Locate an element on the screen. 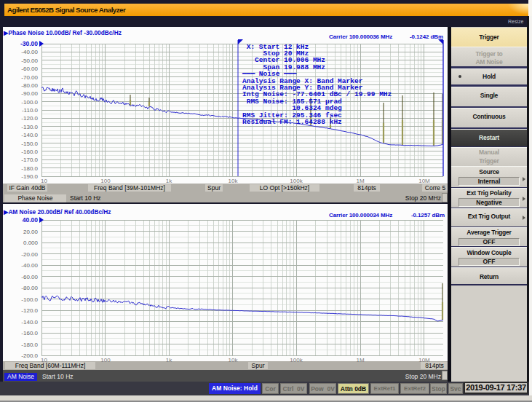 This screenshot has height=402, width=532. svg-text: -70.00 is located at coordinates (29, 77).